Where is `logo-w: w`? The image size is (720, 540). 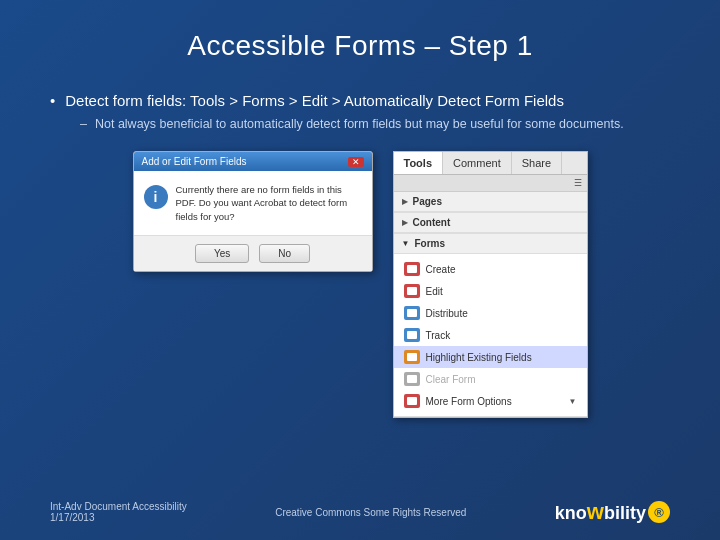
logo-w: w is located at coordinates (596, 512).